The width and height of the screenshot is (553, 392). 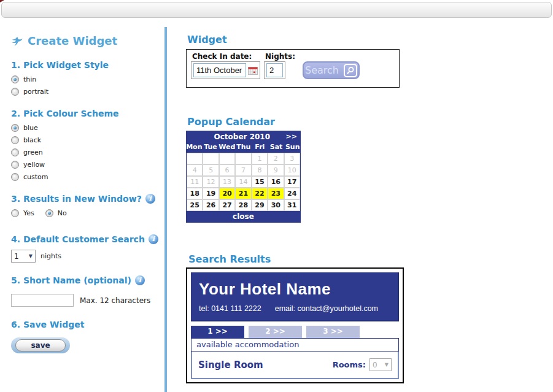 I want to click on rooms-select: 0 ▼, so click(x=381, y=364).